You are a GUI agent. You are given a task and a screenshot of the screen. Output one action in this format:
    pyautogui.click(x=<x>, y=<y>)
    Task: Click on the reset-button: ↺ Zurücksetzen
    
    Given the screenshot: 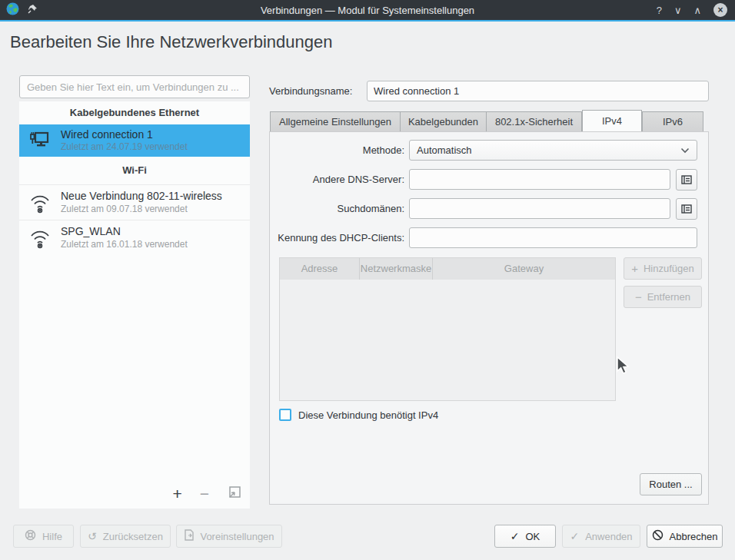 What is the action you would take?
    pyautogui.click(x=125, y=536)
    